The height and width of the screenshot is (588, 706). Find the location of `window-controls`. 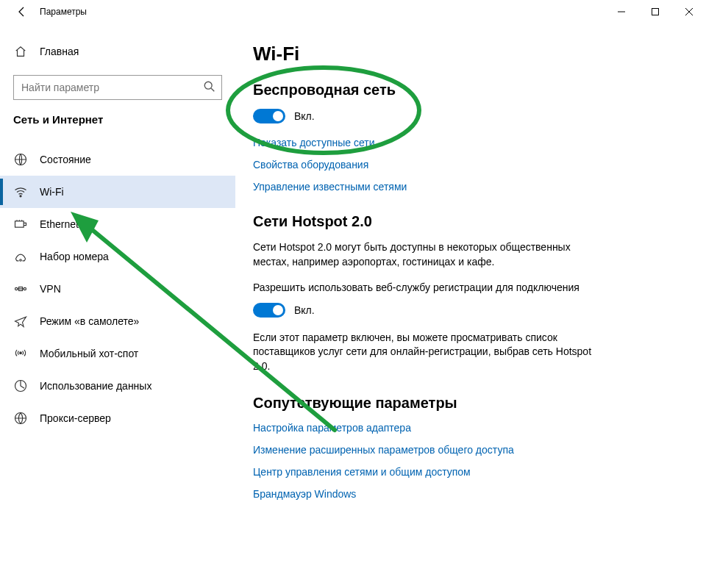

window-controls is located at coordinates (655, 12).